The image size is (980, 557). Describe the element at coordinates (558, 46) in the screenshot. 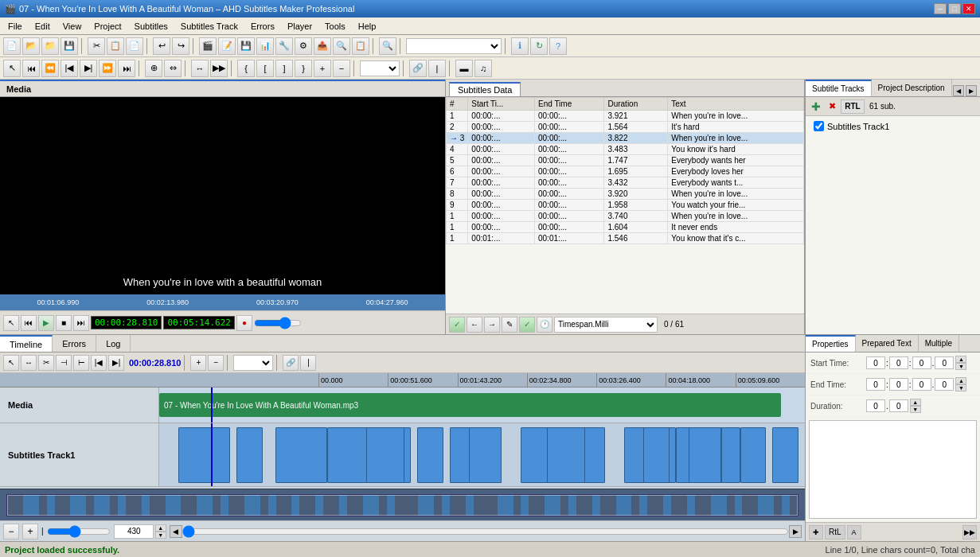

I see `help-button: ?` at that location.